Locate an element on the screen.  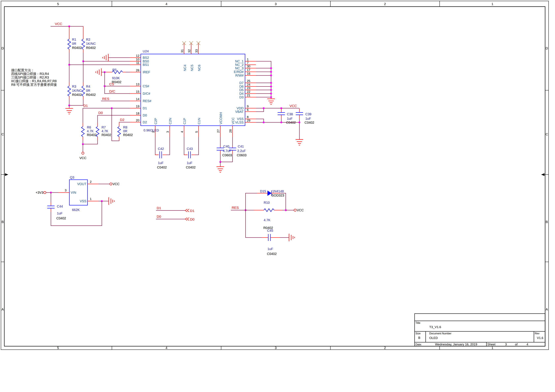
r3-value: 1K/NC is located at coordinates (77, 90).